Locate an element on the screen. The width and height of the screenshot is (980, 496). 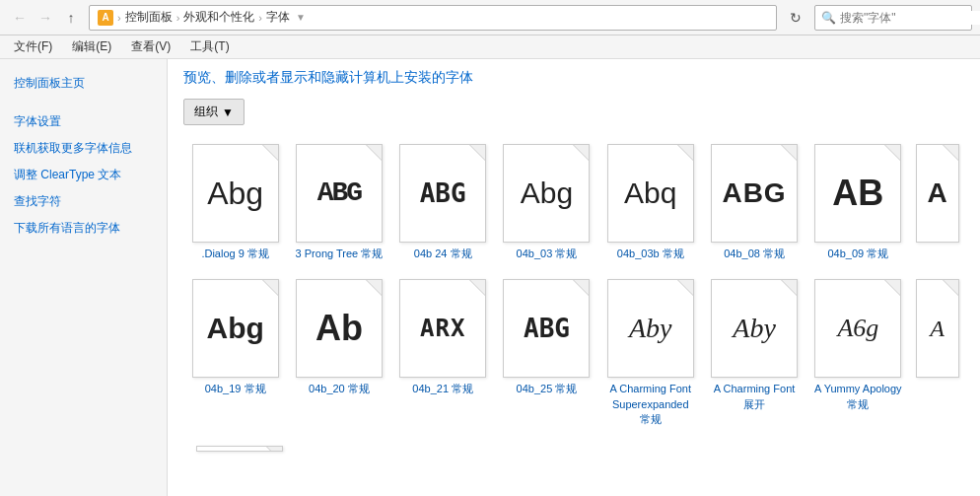
font-name-yummy-apology: A Yummy Apology 常规 is located at coordinates (858, 396).